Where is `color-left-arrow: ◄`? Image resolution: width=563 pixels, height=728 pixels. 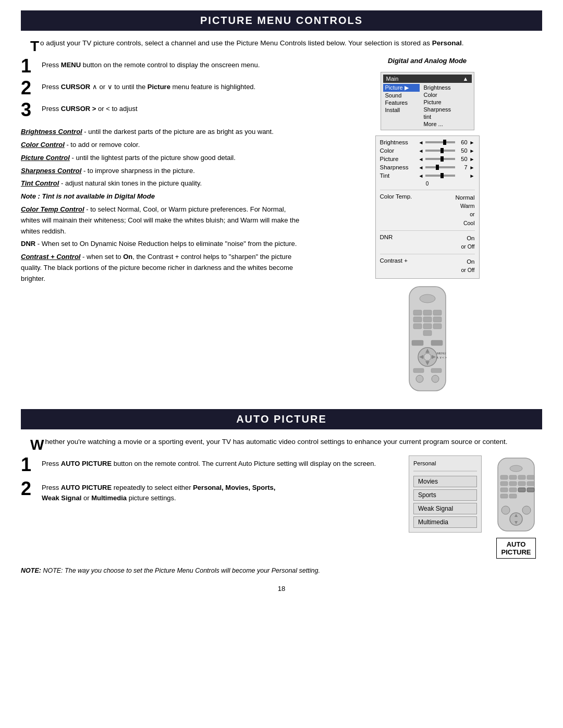
color-left-arrow: ◄ is located at coordinates (421, 151).